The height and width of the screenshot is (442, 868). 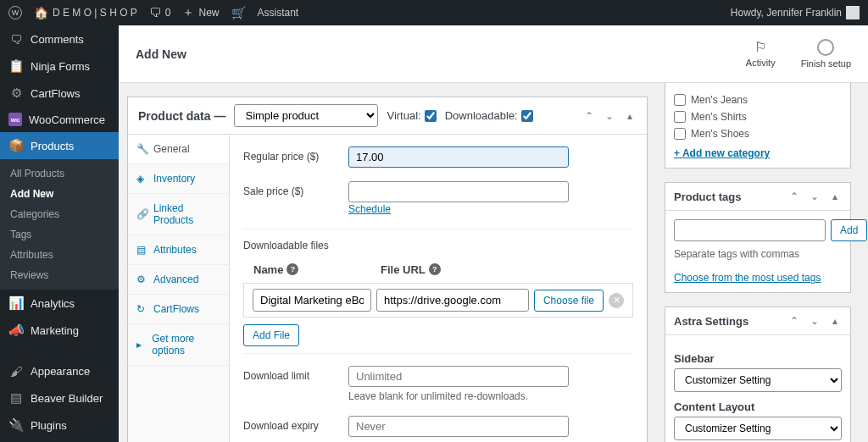 I want to click on builder-icon: ▤, so click(x=16, y=398).